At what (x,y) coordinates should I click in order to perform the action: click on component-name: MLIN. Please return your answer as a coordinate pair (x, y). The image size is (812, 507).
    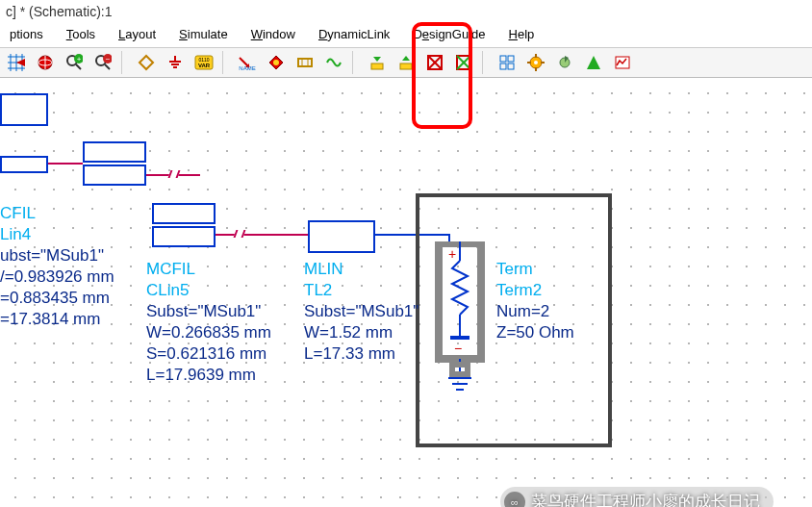
    Looking at the image, I should click on (362, 269).